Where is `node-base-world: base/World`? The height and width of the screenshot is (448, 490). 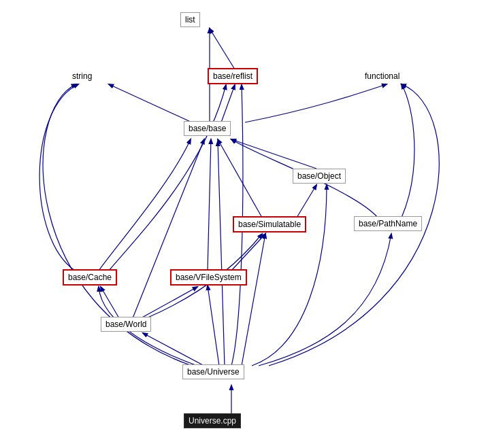
node-base-world: base/World is located at coordinates (126, 324).